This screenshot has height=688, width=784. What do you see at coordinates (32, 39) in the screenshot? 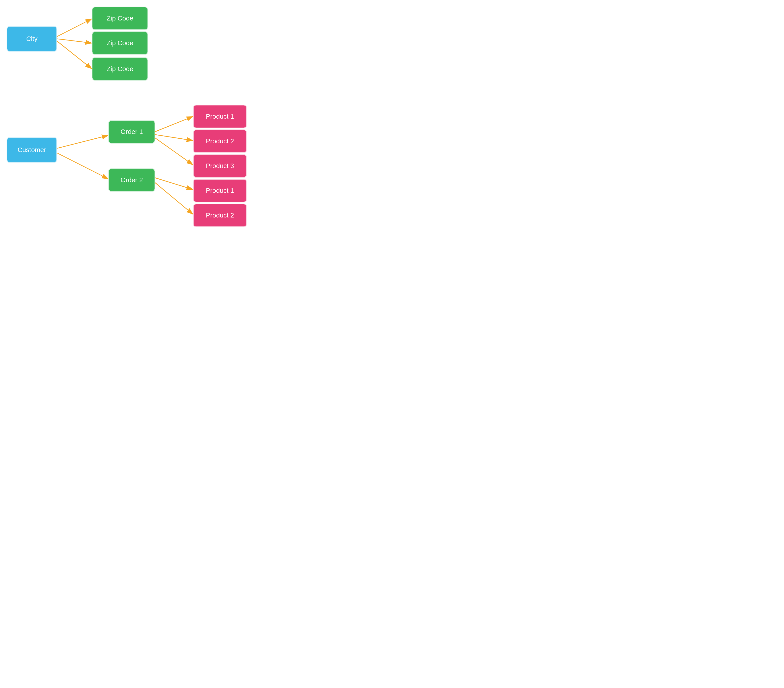
I see `city-node: City` at bounding box center [32, 39].